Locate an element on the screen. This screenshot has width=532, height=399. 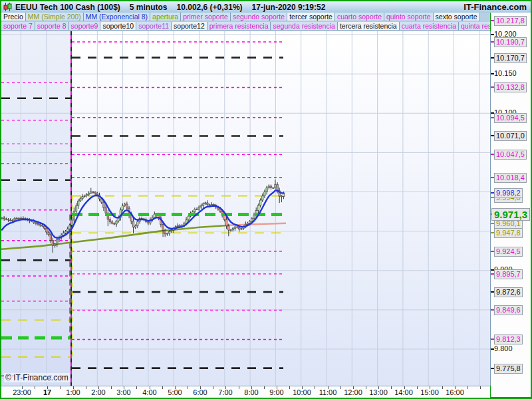
legend-item: soporte11 is located at coordinates (154, 27).